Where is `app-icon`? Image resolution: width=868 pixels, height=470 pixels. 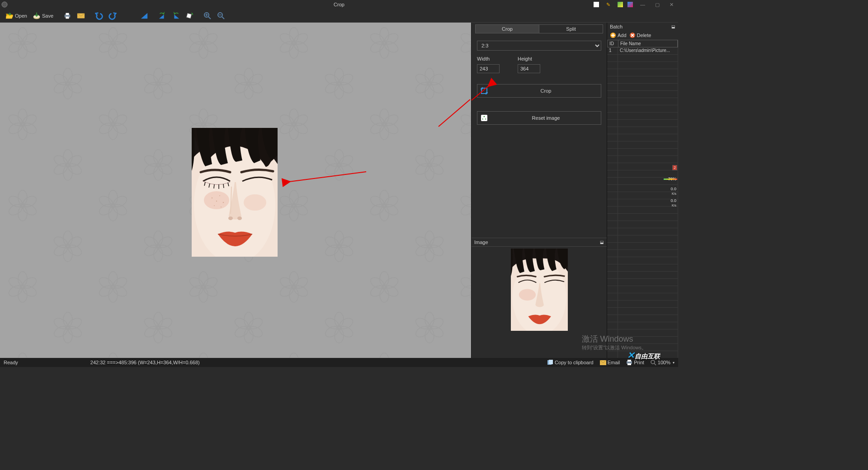
app-icon is located at coordinates (5, 5).